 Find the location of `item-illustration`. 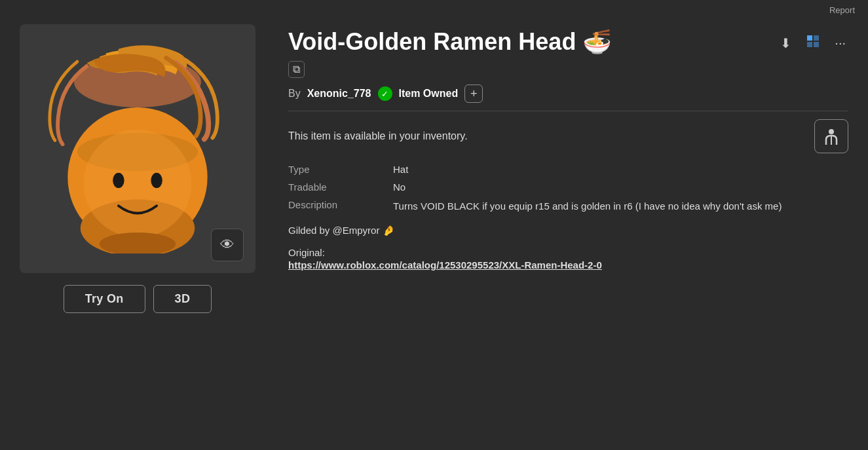

item-illustration is located at coordinates (138, 149).